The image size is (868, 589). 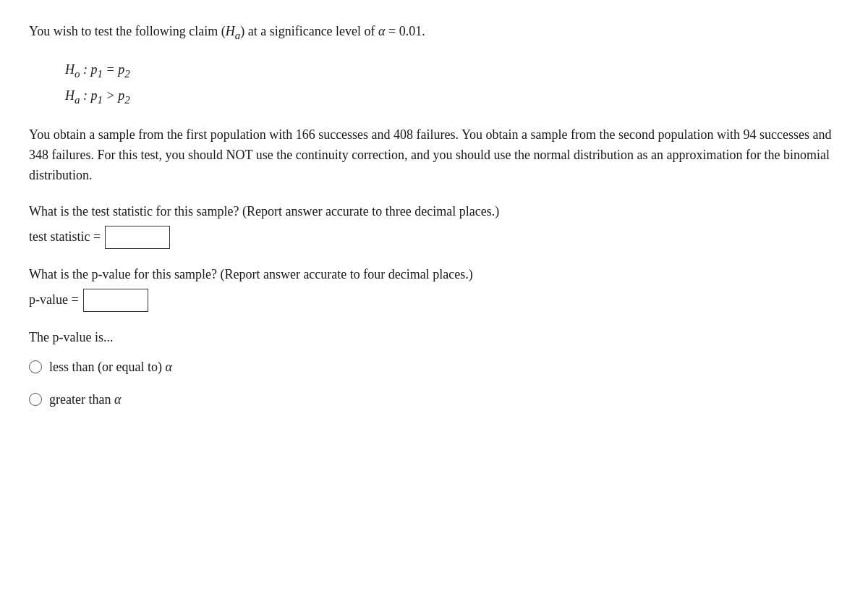 What do you see at coordinates (54, 300) in the screenshot?
I see `pvalue-label: p-value =` at bounding box center [54, 300].